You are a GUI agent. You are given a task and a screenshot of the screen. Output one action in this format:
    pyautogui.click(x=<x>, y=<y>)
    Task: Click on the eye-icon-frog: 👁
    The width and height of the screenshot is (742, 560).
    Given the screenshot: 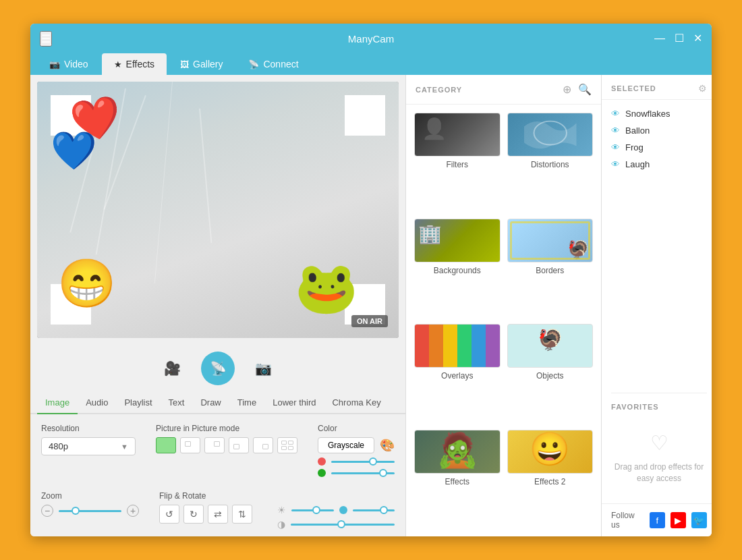 What is the action you would take?
    pyautogui.click(x=615, y=147)
    